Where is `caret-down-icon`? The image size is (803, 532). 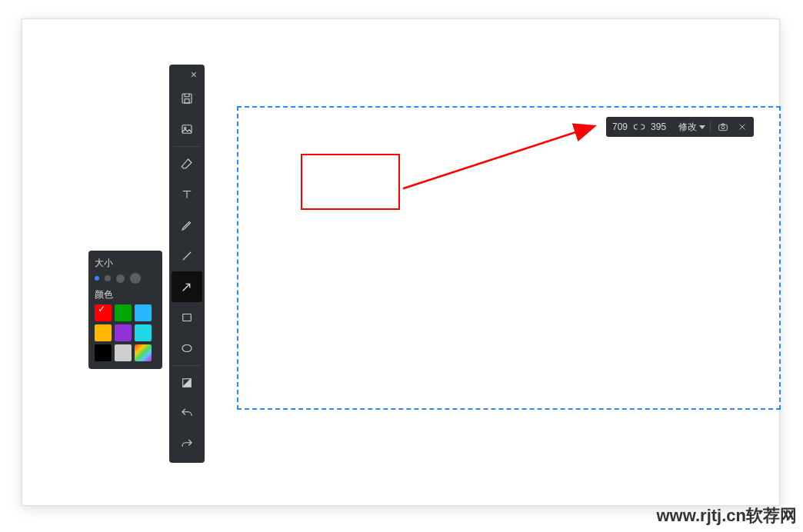 caret-down-icon is located at coordinates (702, 128).